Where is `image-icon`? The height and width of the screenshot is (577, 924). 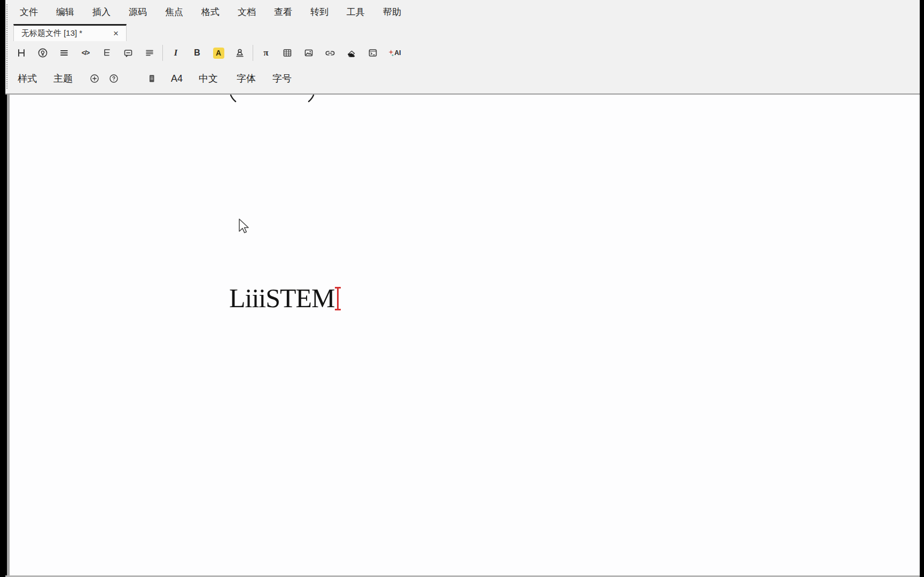 image-icon is located at coordinates (309, 53).